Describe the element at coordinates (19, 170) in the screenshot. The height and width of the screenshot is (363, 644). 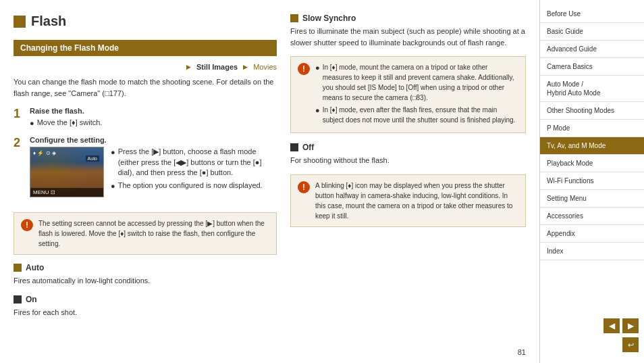
I see `step-2-number: 2` at that location.